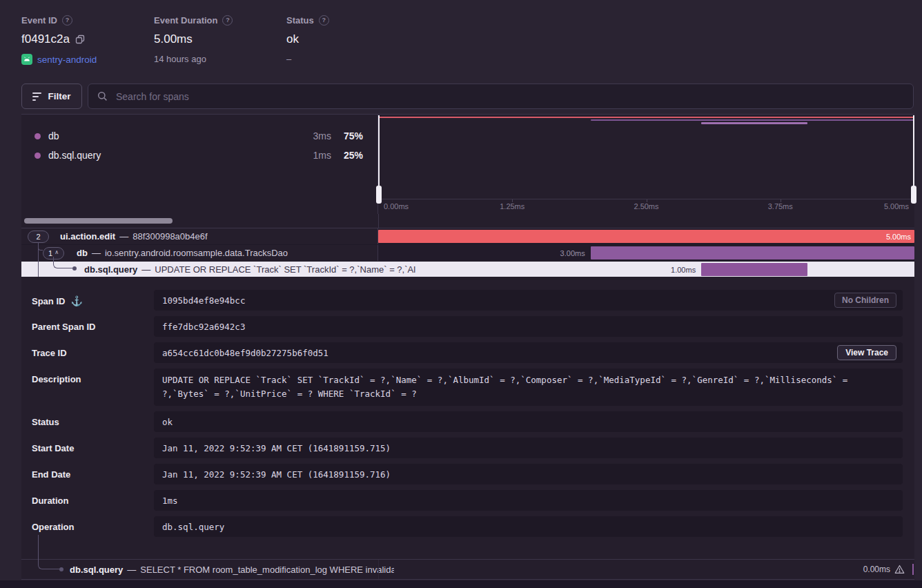 The height and width of the screenshot is (588, 922). What do you see at coordinates (199, 136) in the screenshot?
I see `op-breakdown-row: db 3ms 75%` at bounding box center [199, 136].